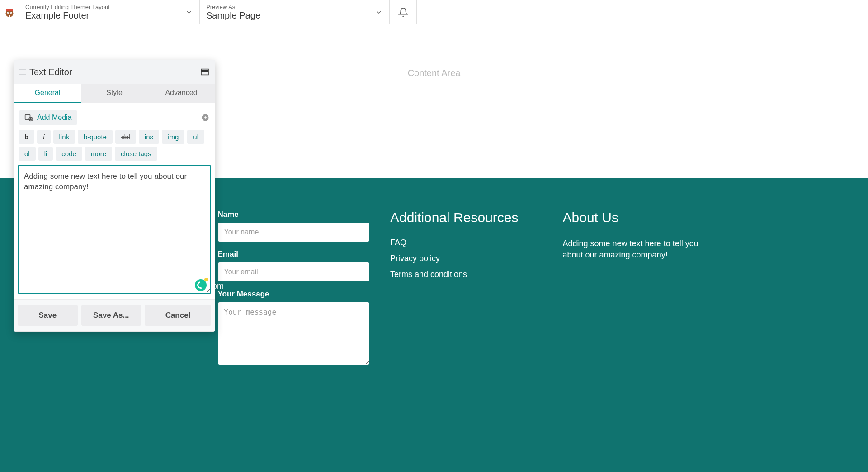 Image resolution: width=868 pixels, height=472 pixels. I want to click on cancel-button: Cancel, so click(178, 315).